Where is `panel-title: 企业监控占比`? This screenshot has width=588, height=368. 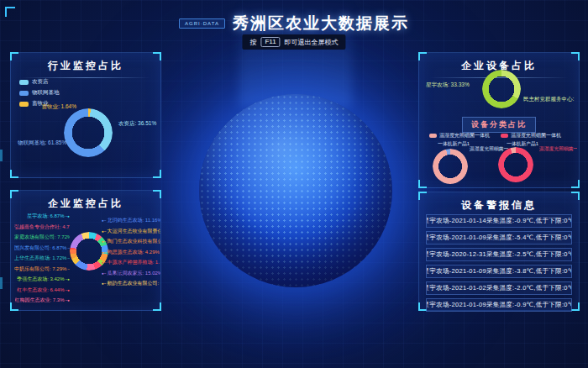 panel-title: 企业监控占比 is located at coordinates (86, 203).